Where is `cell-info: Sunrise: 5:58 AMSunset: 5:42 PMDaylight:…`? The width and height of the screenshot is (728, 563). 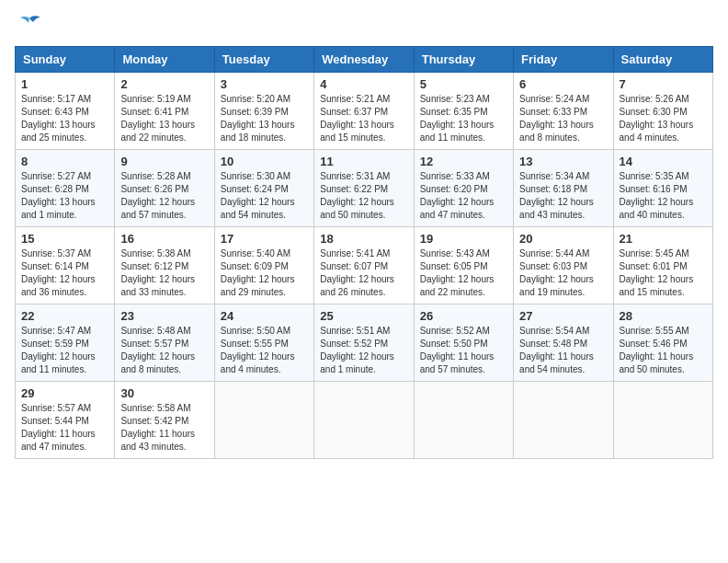 cell-info: Sunrise: 5:58 AMSunset: 5:42 PMDaylight:… is located at coordinates (164, 428).